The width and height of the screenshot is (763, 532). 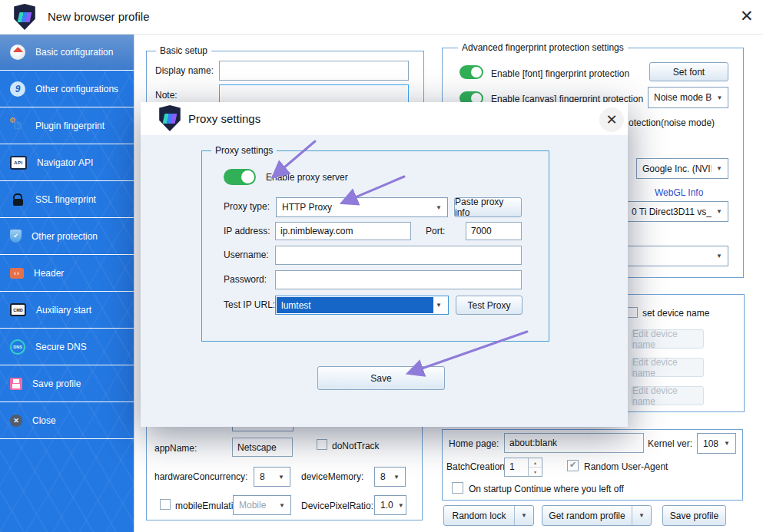 What do you see at coordinates (201, 477) in the screenshot?
I see `hardware-concurrency-label: hardwareConcurrency:` at bounding box center [201, 477].